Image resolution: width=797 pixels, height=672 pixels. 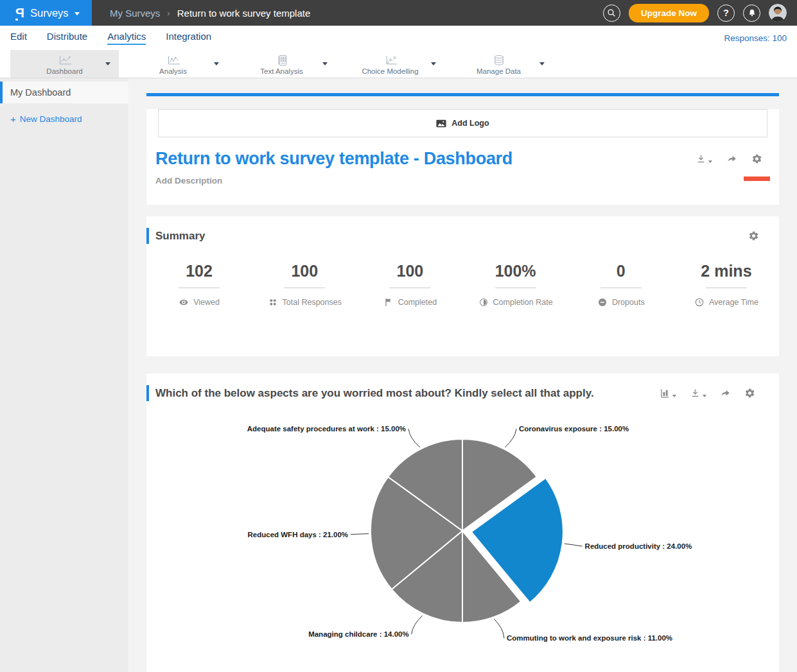 I want to click on dots-grid-icon, so click(x=273, y=302).